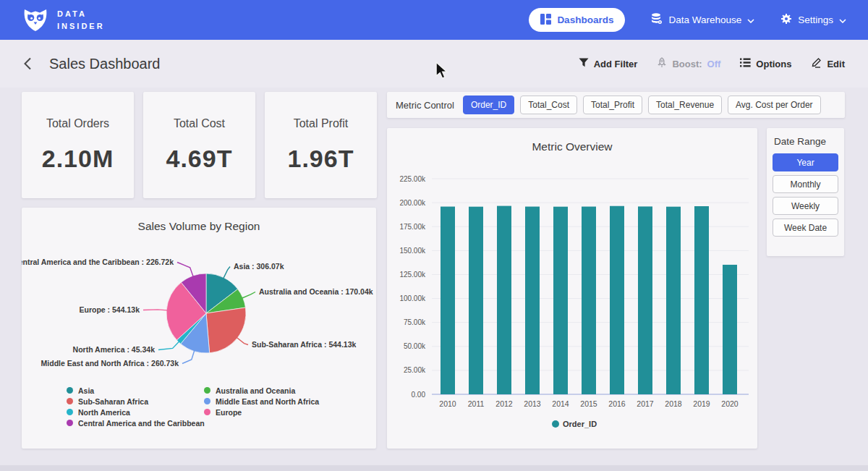 The width and height of the screenshot is (868, 471). What do you see at coordinates (730, 330) in the screenshot?
I see `bar-2020` at bounding box center [730, 330].